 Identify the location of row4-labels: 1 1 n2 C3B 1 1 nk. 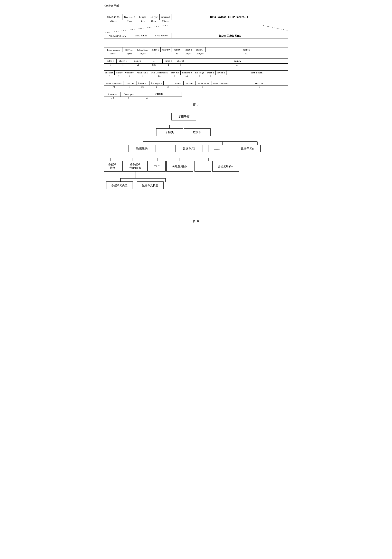
(196, 65).